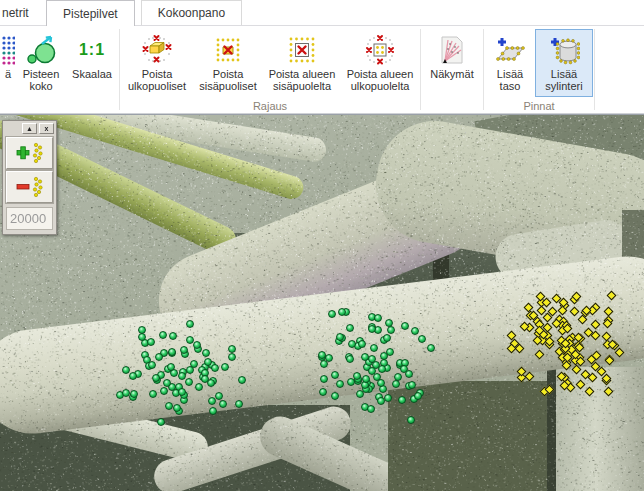  Describe the element at coordinates (30, 153) in the screenshot. I see `add-points-tool-button` at that location.